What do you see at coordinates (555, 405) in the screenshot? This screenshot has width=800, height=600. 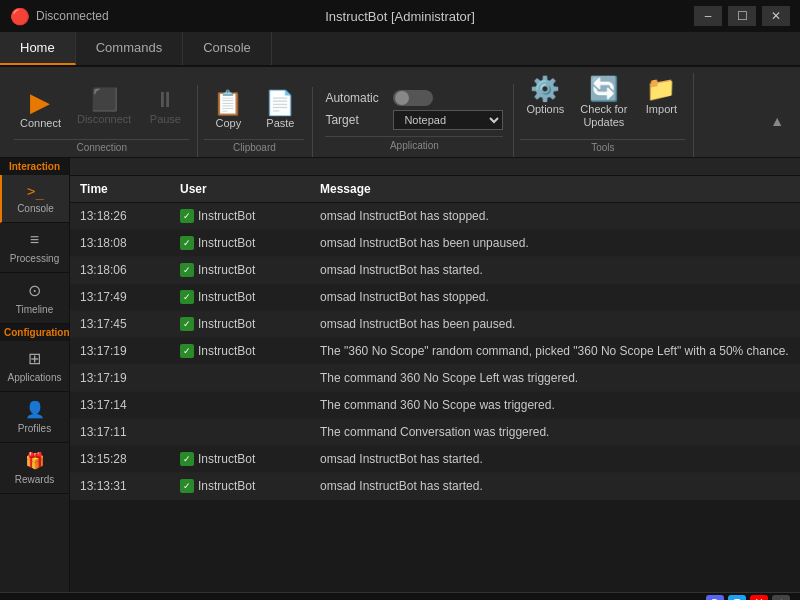 I see `row-message: The command 360 No Scope was triggered.` at bounding box center [555, 405].